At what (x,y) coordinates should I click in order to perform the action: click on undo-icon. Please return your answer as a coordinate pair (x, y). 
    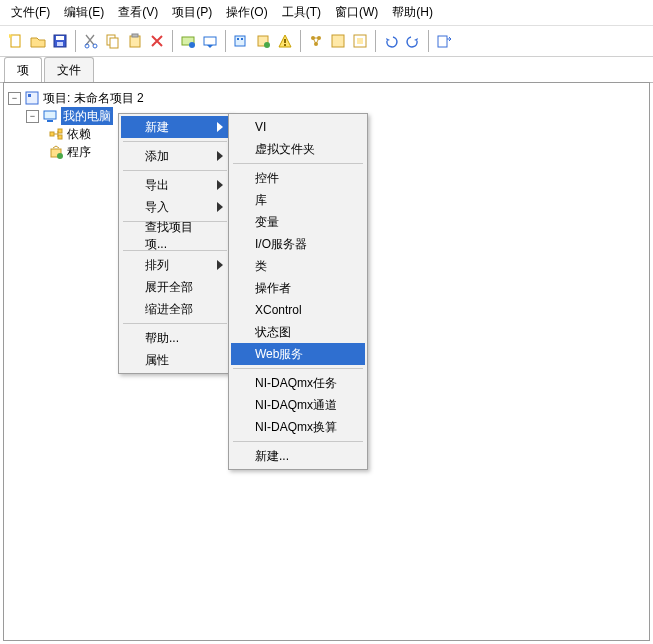
    Looking at the image, I should click on (391, 41).